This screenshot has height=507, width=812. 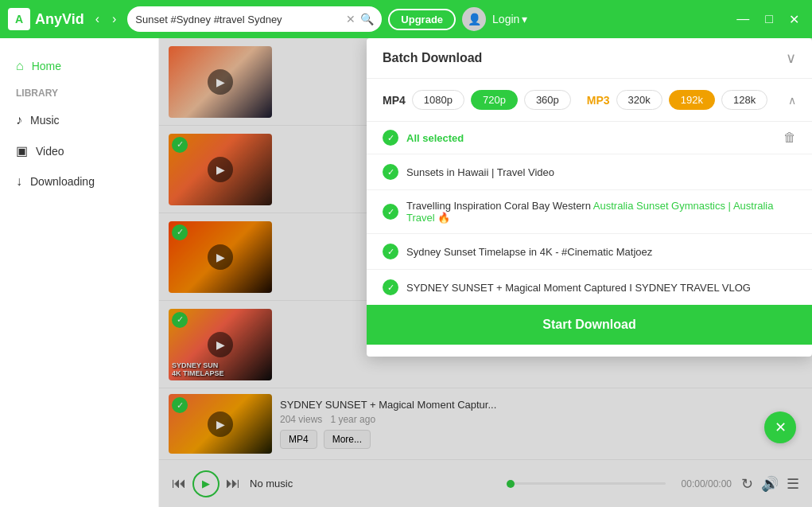 What do you see at coordinates (239, 19) in the screenshot?
I see `search-value: Sunset #Sydney #travel Sydney` at bounding box center [239, 19].